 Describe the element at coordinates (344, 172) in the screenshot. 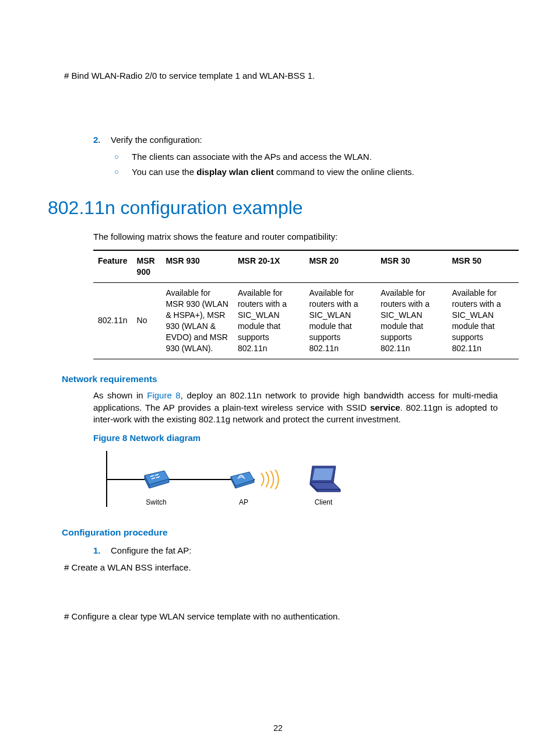

I see `text: command to view the online clients.` at that location.